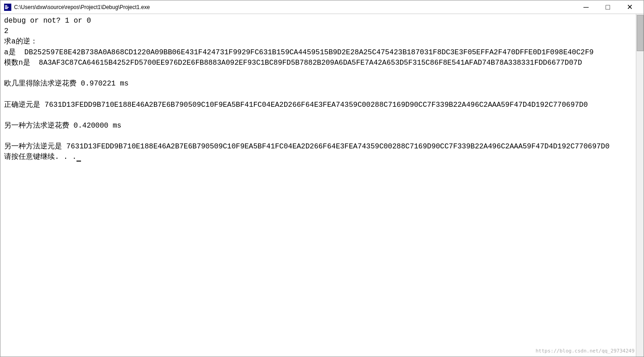 The width and height of the screenshot is (644, 357). Describe the element at coordinates (585, 351) in the screenshot. I see `watermark: https://blog.csdn.net/qq_29734249` at that location.